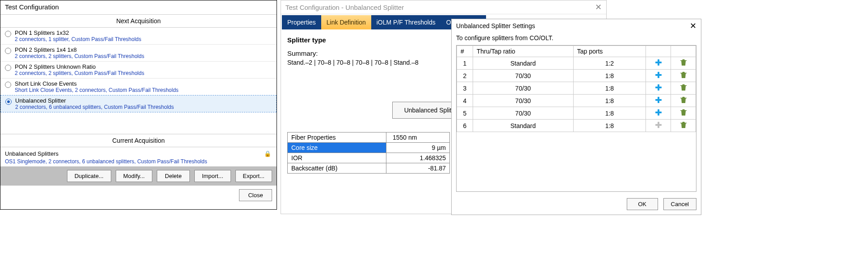 This screenshot has width=868, height=265. Describe the element at coordinates (78, 33) in the screenshot. I see `config-item-name: PON 1 Splitters 1x32` at that location.